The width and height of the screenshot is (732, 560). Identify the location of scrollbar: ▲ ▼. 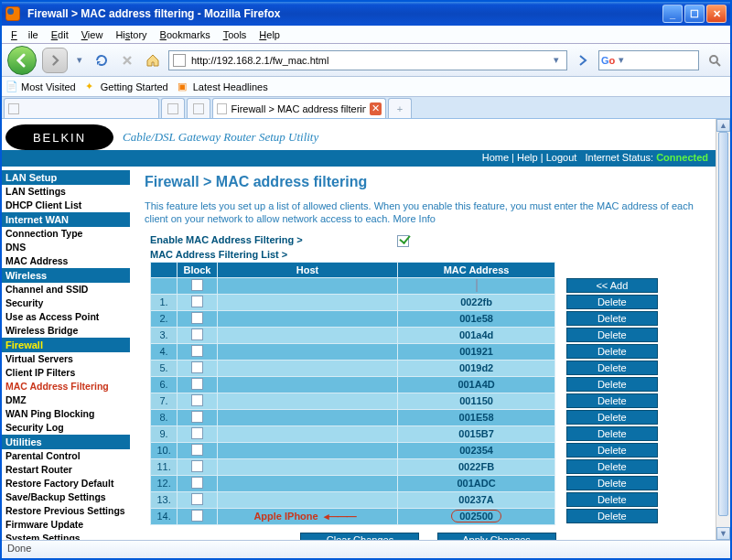
(723, 329).